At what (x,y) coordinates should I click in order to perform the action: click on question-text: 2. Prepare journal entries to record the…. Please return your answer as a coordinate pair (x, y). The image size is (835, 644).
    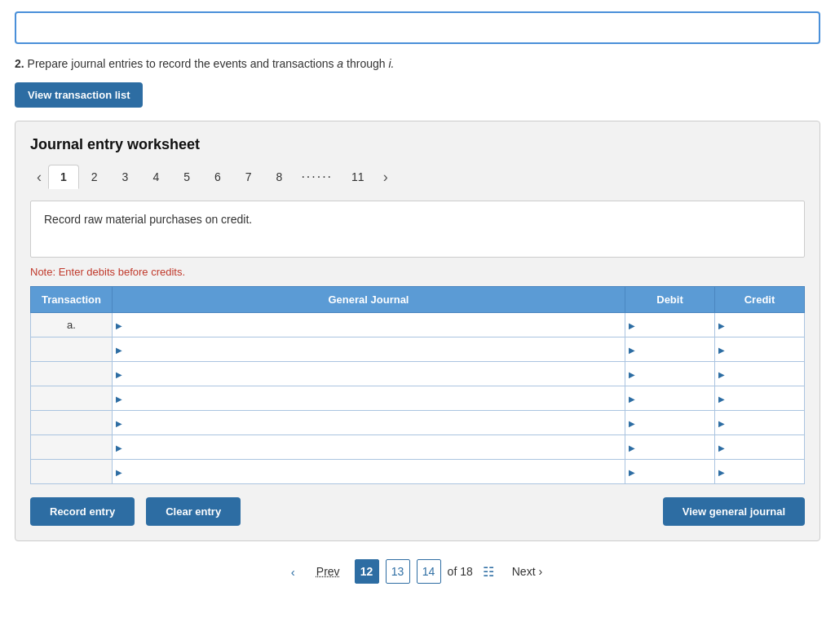
    Looking at the image, I should click on (418, 64).